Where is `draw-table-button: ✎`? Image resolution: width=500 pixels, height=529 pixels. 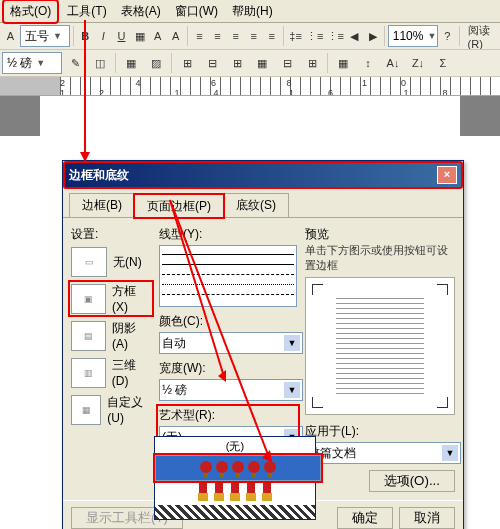
draw-table-button: ✎ is located at coordinates (75, 63).